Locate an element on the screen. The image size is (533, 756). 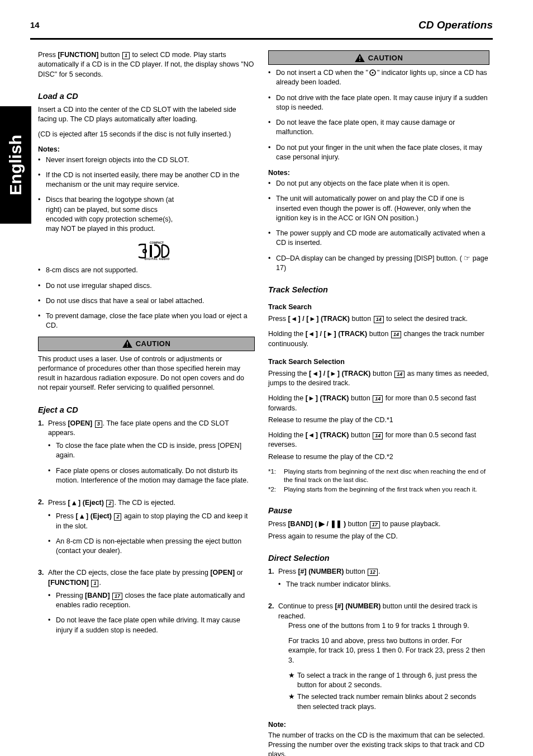
track-selection-heading: Track Selection is located at coordinates (379, 290).